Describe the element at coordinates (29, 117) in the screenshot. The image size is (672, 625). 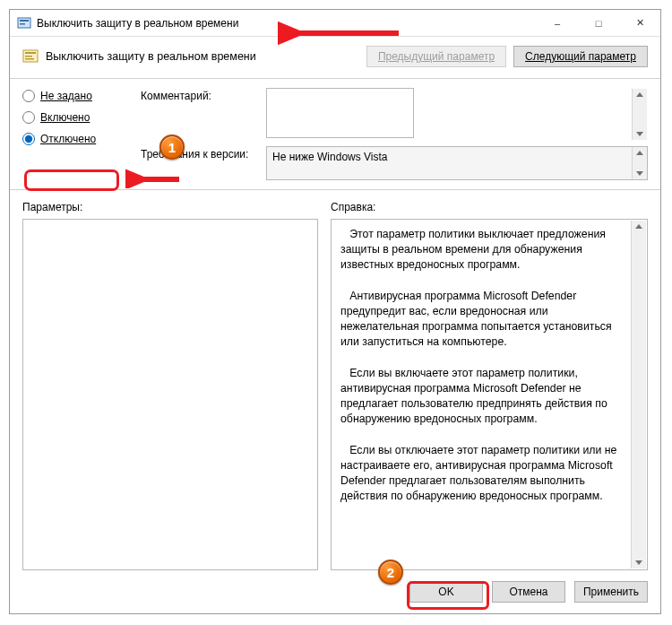
I see `radio-enabled-input` at that location.